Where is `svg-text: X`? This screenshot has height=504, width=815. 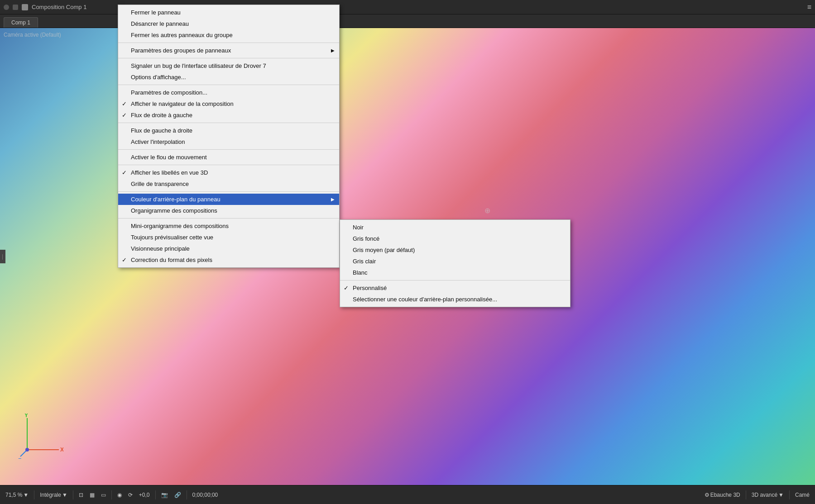 svg-text: X is located at coordinates (62, 450).